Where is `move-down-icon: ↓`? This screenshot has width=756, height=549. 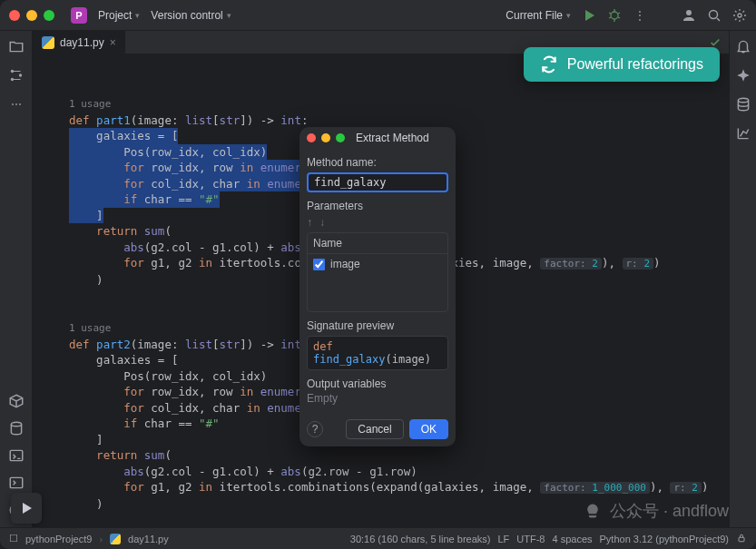 move-down-icon: ↓ is located at coordinates (322, 222).